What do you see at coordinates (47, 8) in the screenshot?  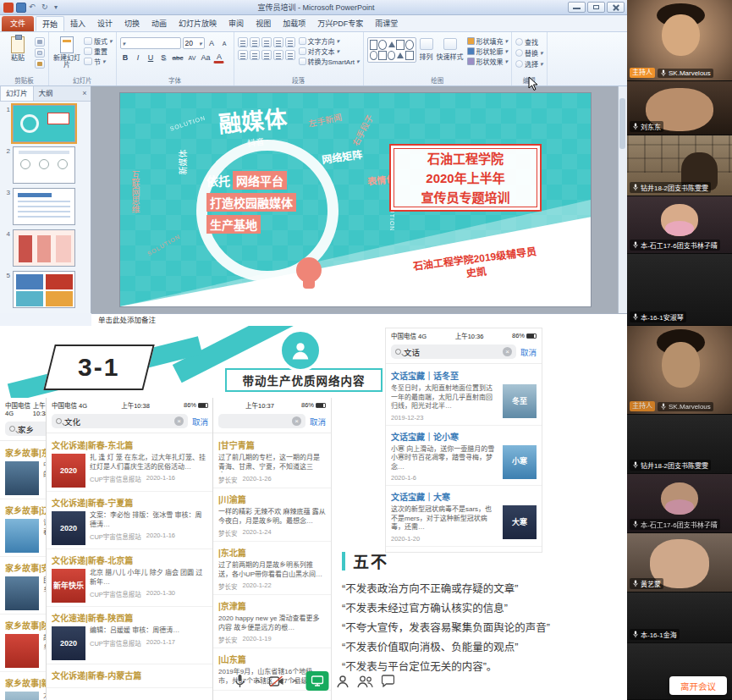 I see `redo-icon` at bounding box center [47, 8].